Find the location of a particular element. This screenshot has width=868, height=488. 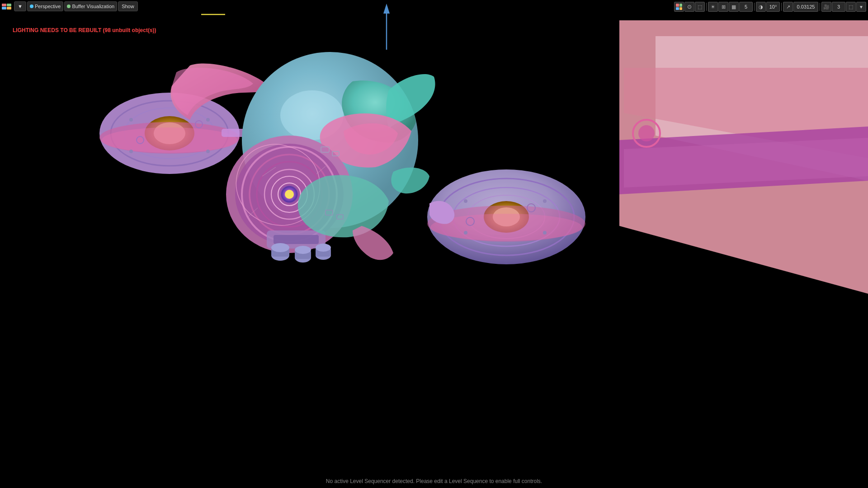

show-flags-icon: ⊞ is located at coordinates (723, 7).